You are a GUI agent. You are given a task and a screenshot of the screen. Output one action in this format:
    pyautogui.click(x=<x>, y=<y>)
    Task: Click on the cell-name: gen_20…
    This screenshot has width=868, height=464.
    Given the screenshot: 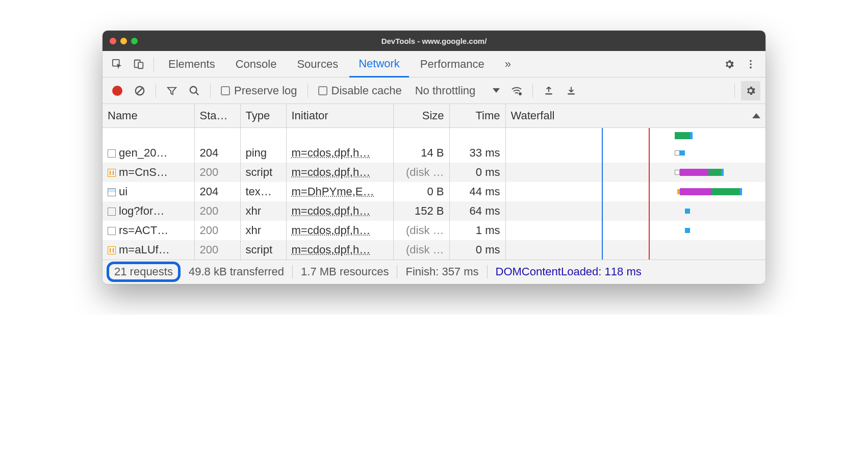 What is the action you would take?
    pyautogui.click(x=148, y=153)
    